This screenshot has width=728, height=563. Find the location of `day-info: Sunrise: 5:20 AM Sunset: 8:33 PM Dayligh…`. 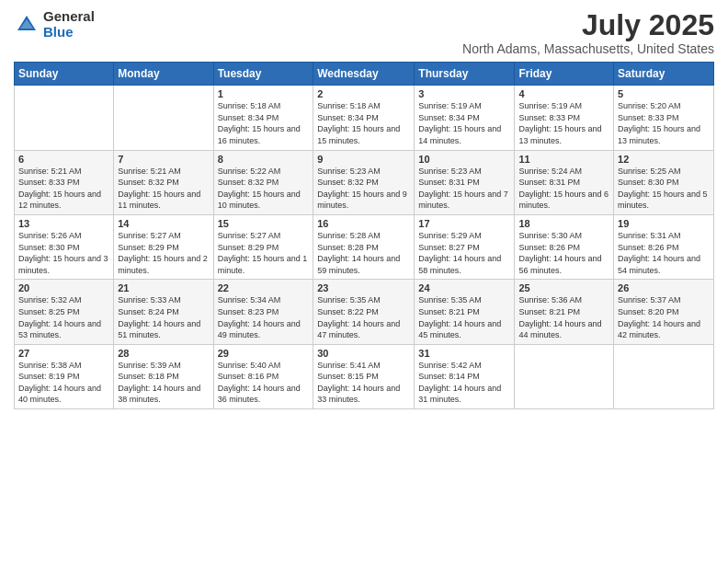

day-info: Sunrise: 5:20 AM Sunset: 8:33 PM Dayligh… is located at coordinates (664, 123).